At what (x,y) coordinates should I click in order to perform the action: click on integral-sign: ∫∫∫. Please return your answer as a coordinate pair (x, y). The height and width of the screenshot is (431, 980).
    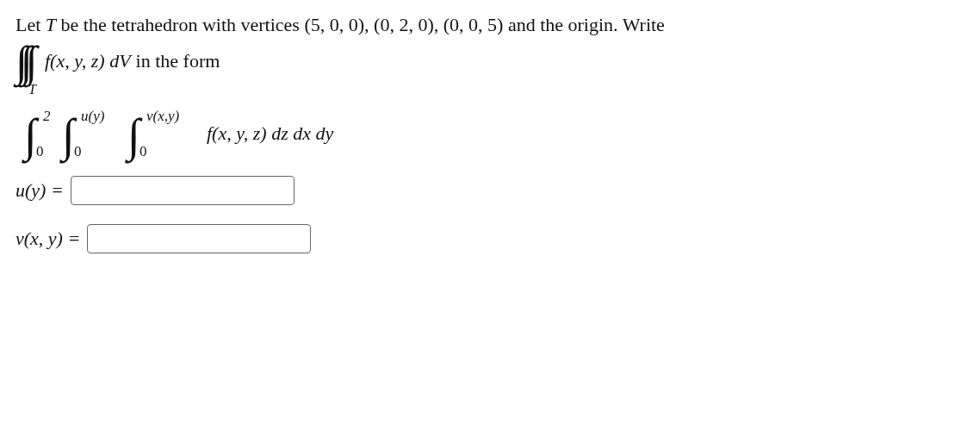
    Looking at the image, I should click on (22, 61).